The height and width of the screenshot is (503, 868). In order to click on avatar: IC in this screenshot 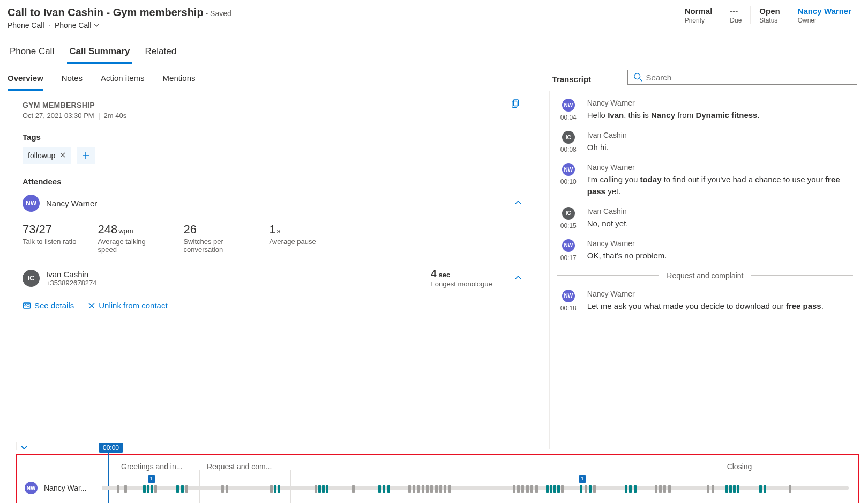, I will do `click(31, 278)`.